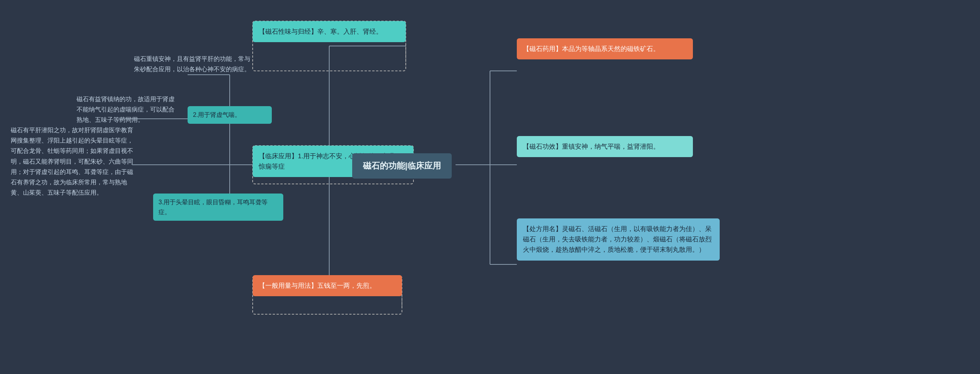 The width and height of the screenshot is (980, 374). I want to click on right-medicinal-card: 【磁石药用】本品为等轴晶系天然的磁铁矿石。, so click(605, 49).